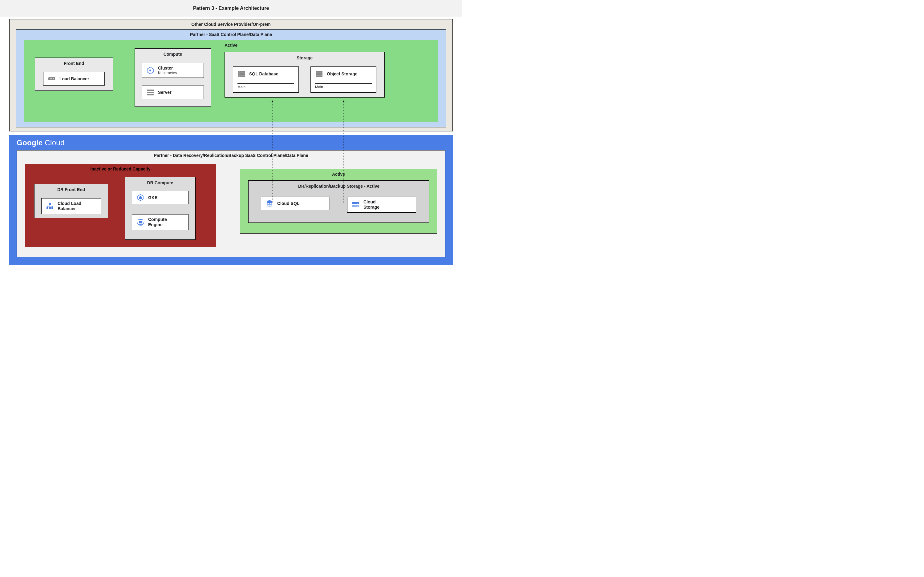 The height and width of the screenshot is (577, 924). I want to click on active-bot-title: Active, so click(338, 174).